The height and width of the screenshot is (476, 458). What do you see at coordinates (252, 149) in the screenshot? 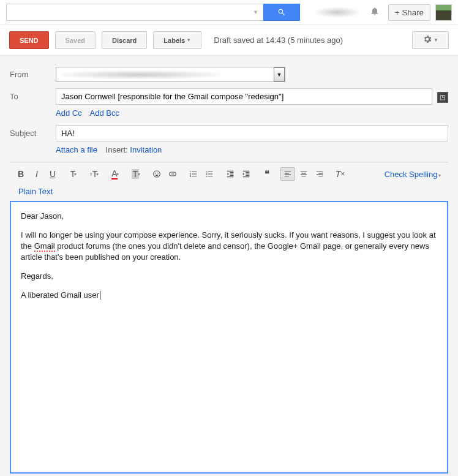
I see `attach-insert-links: Attach a file Insert: Invitation` at bounding box center [252, 149].